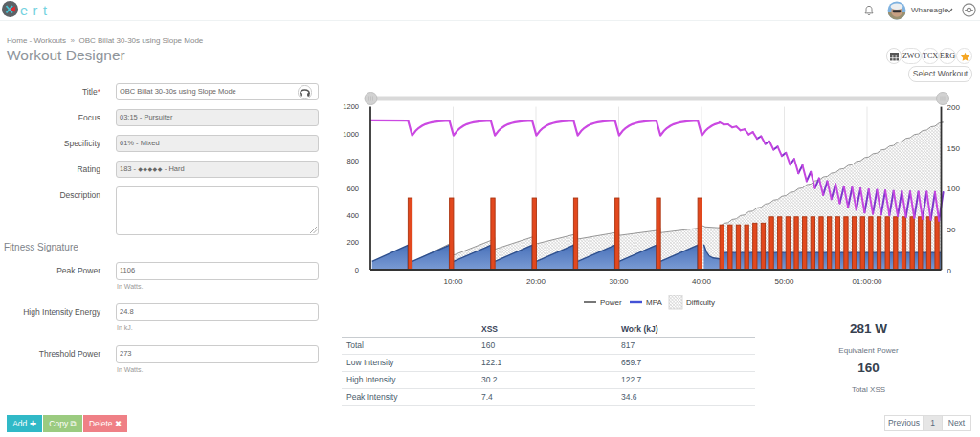 The width and height of the screenshot is (980, 437). What do you see at coordinates (701, 302) in the screenshot?
I see `svg-text: Difficulty` at bounding box center [701, 302].